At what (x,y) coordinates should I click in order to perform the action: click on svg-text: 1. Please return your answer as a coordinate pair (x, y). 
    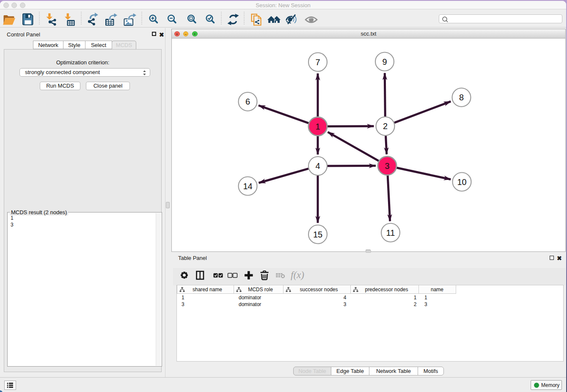
    Looking at the image, I should click on (317, 126).